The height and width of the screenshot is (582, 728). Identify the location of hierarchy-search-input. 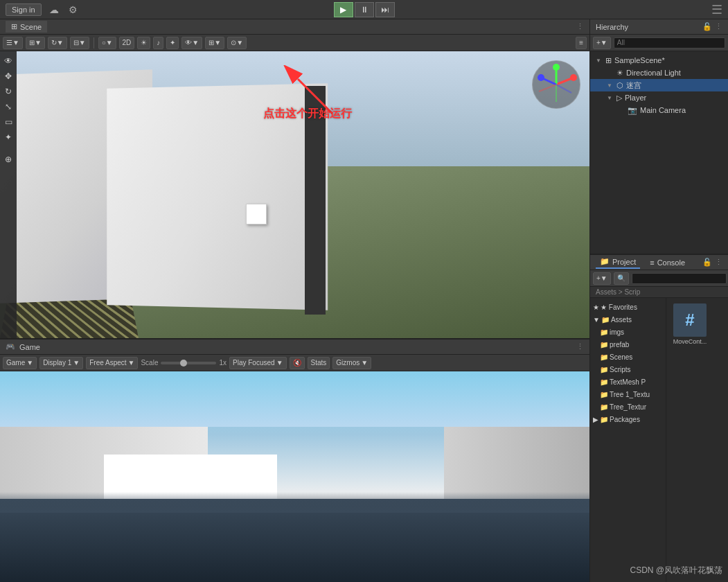
(669, 43).